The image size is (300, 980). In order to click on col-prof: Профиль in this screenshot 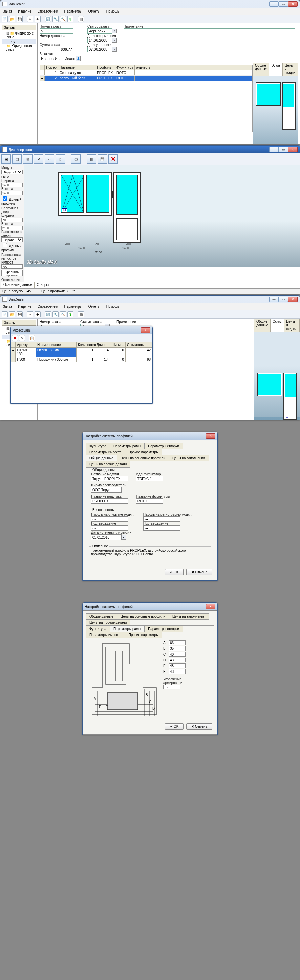, I will do `click(105, 68)`.